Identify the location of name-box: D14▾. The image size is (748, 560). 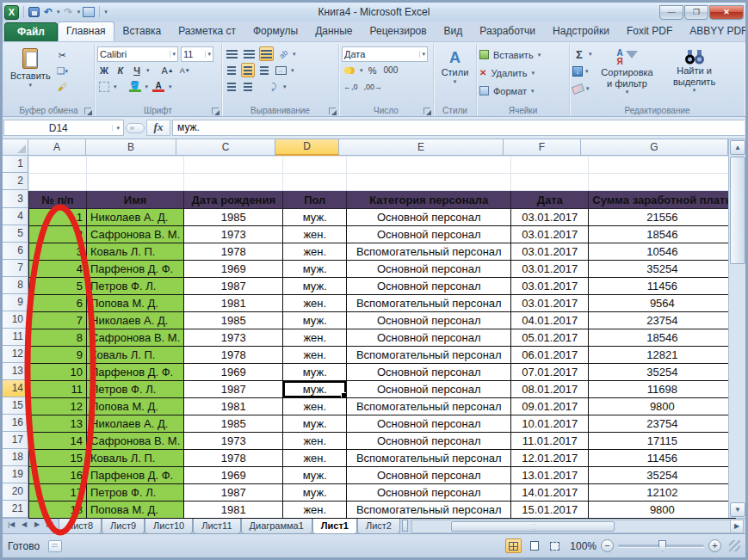
(64, 127).